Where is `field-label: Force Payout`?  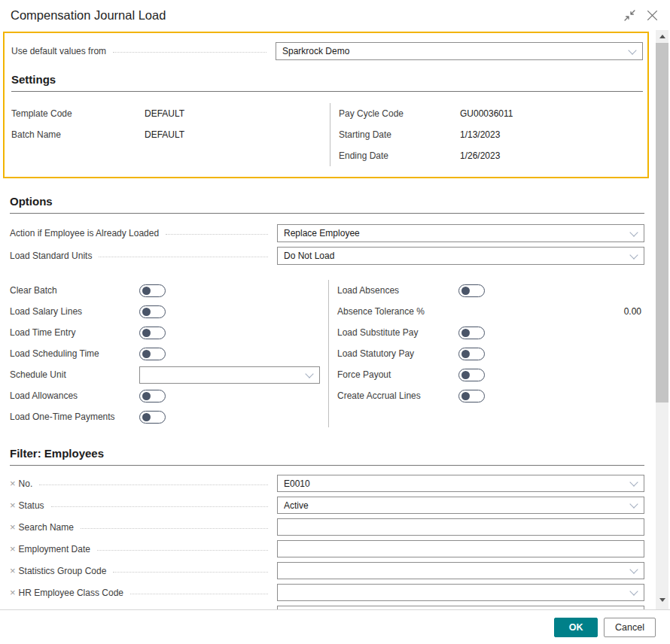
field-label: Force Payout is located at coordinates (397, 375).